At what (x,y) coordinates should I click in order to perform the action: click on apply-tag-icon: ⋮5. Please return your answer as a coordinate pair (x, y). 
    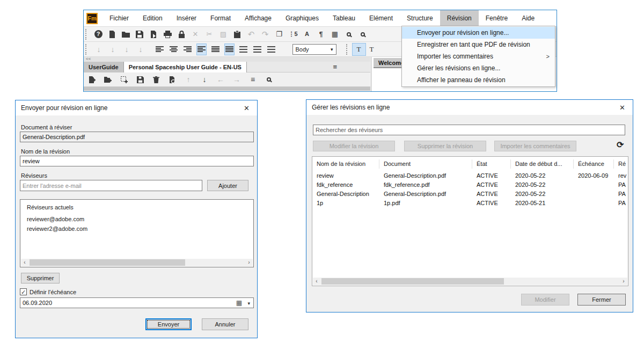
    Looking at the image, I should click on (293, 34).